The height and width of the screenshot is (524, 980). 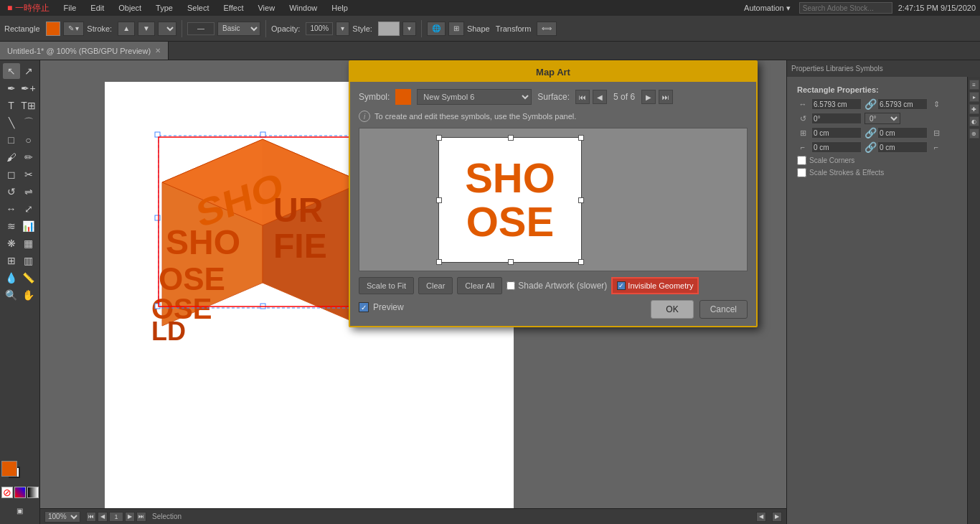 I want to click on scale-btn: ↔, so click(x=11, y=209).